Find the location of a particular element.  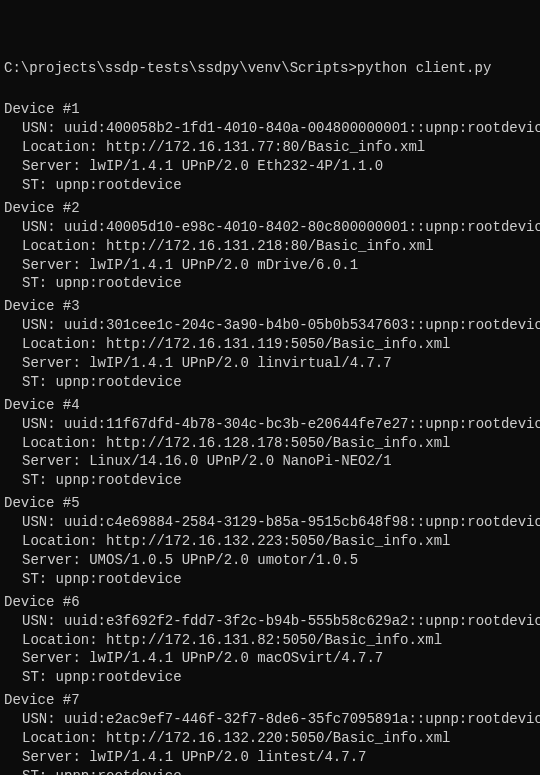

device-header: Device #1 is located at coordinates (270, 110).